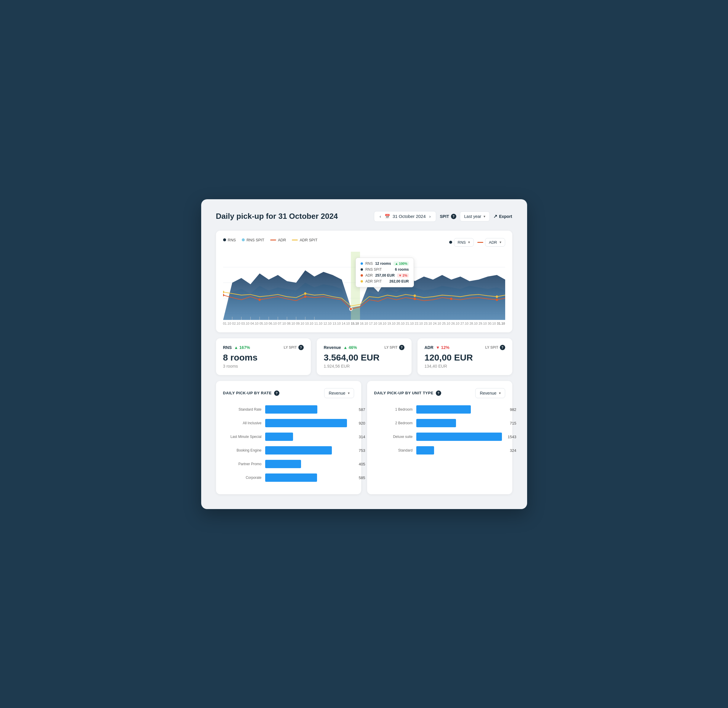 The height and width of the screenshot is (708, 728). I want to click on kpi-spit-1: LY SPIT ?, so click(394, 347).